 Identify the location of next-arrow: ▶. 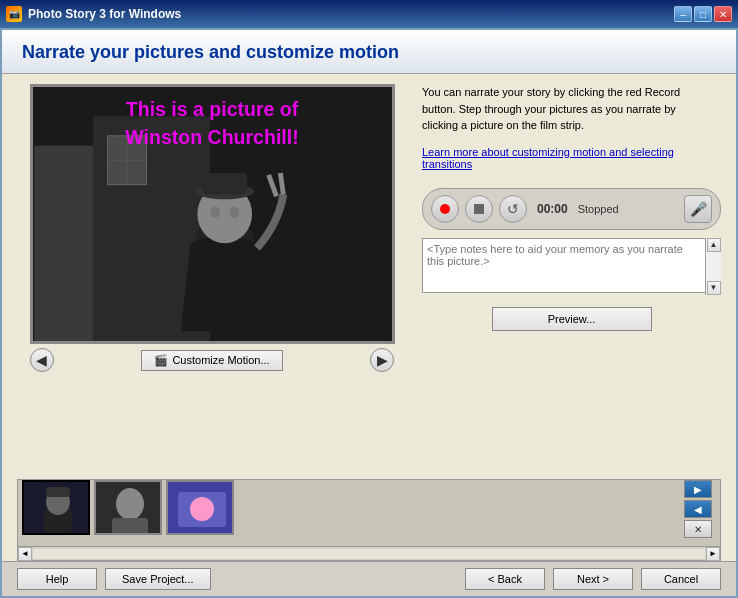
(382, 360).